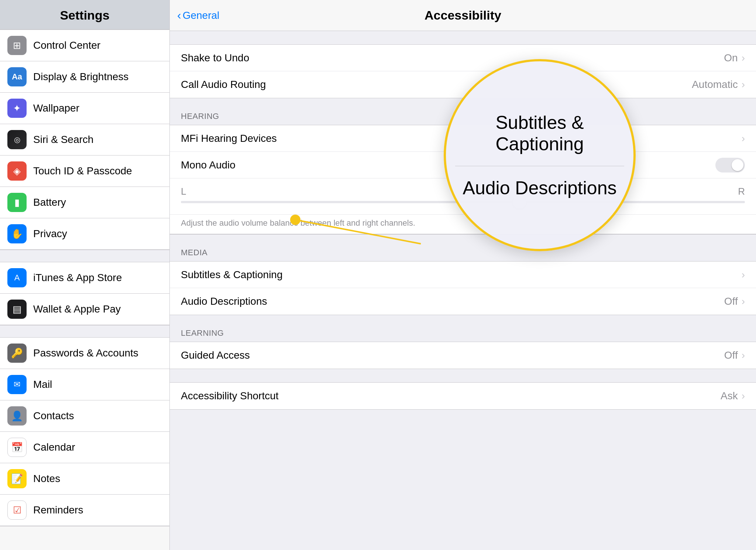  I want to click on chevron-right-icon: ›, so click(743, 58).